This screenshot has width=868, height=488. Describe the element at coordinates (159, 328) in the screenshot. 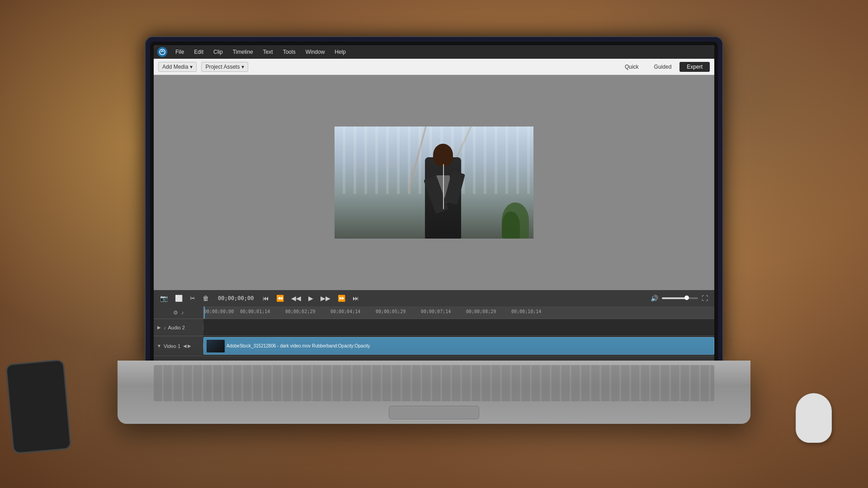

I see `audio2-expand-icon: ▶` at that location.